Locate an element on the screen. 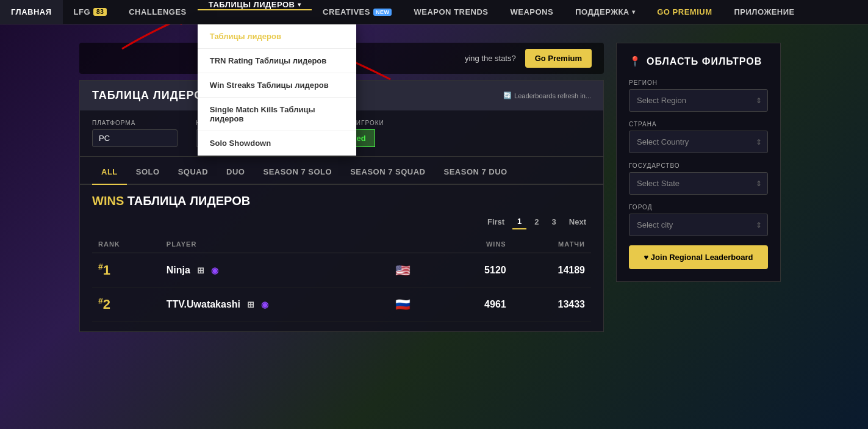 This screenshot has width=868, height=429. nav-leaderboards-wrapper: ТАБЛИЦЫ ЛИДЕРОВ ▾ Таблицы лидеров TRN Ra… is located at coordinates (255, 12).